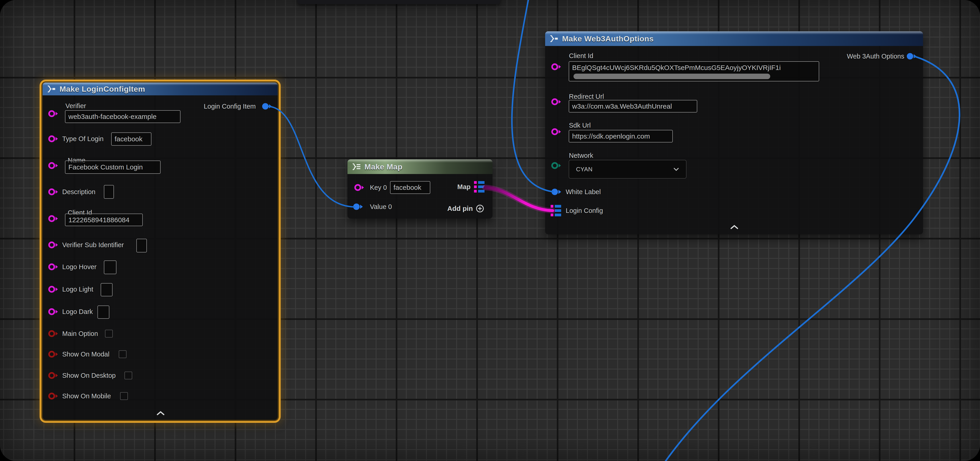 This screenshot has width=980, height=461. What do you see at coordinates (383, 167) in the screenshot?
I see `node-title: Make Map` at bounding box center [383, 167].